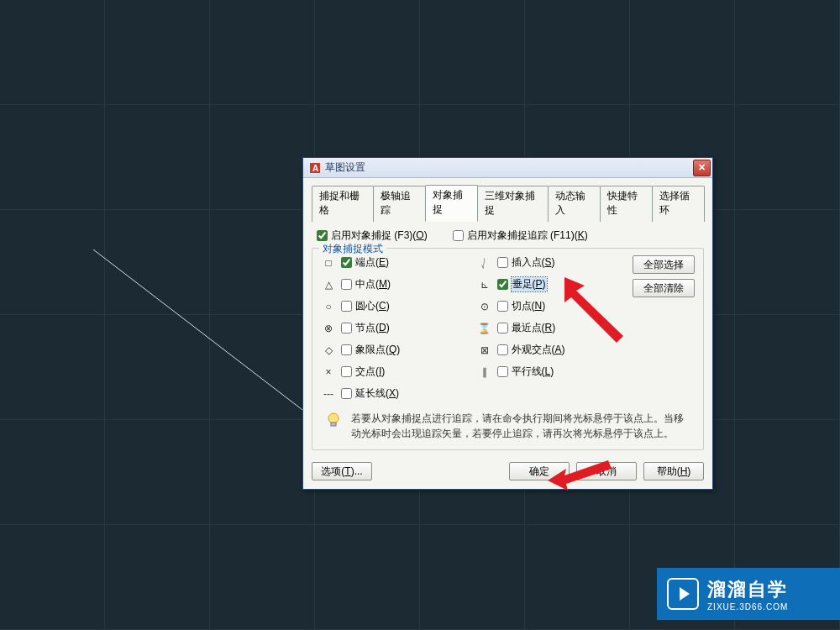 The height and width of the screenshot is (630, 840). I want to click on tab-3d-osnap: 三维对象捕捉, so click(512, 203).